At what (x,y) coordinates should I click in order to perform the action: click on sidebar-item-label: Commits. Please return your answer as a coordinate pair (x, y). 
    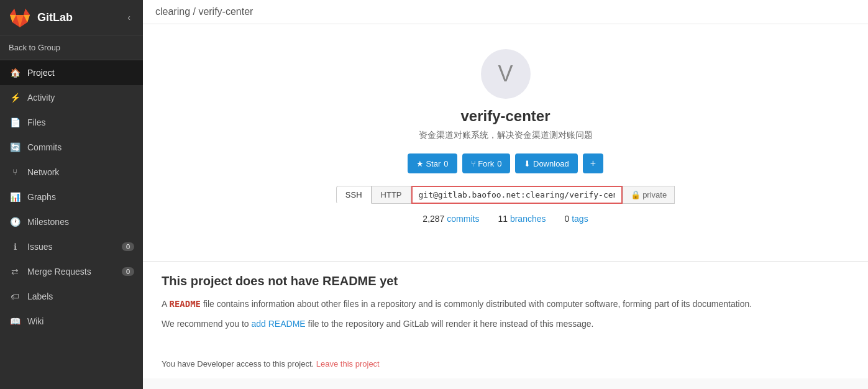
    Looking at the image, I should click on (45, 147).